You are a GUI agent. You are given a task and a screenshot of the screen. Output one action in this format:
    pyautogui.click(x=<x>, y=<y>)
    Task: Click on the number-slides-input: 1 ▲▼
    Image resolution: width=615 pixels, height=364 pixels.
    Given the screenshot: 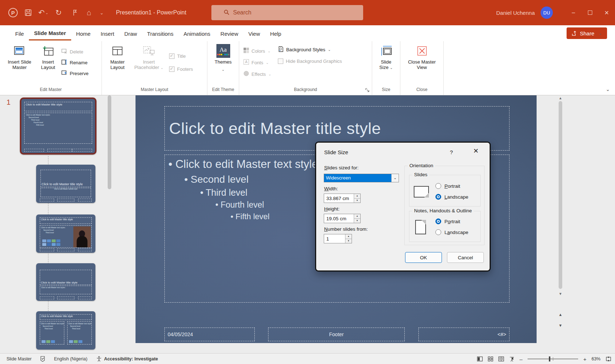 What is the action you would take?
    pyautogui.click(x=338, y=239)
    